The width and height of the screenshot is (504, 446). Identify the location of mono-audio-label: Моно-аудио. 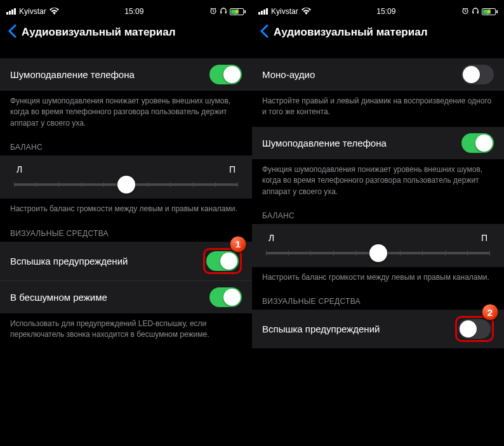
(362, 75).